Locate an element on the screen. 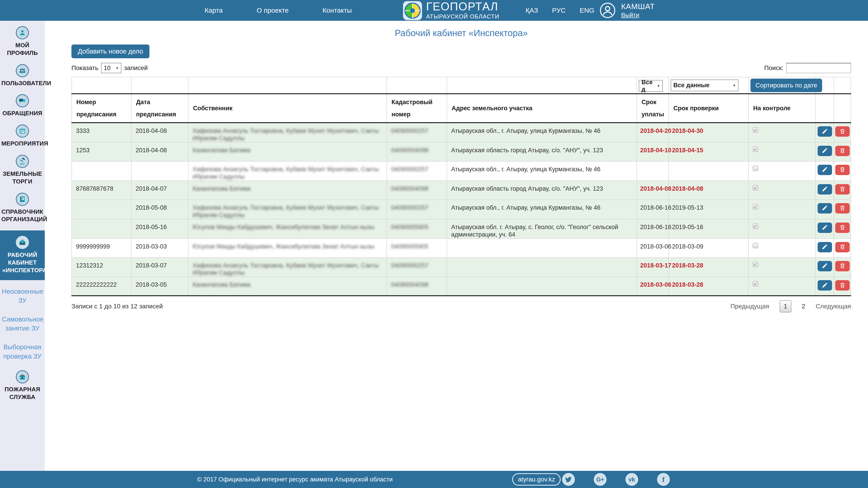 The height and width of the screenshot is (488, 868). column-header-1: Номер предписания is located at coordinates (102, 108).